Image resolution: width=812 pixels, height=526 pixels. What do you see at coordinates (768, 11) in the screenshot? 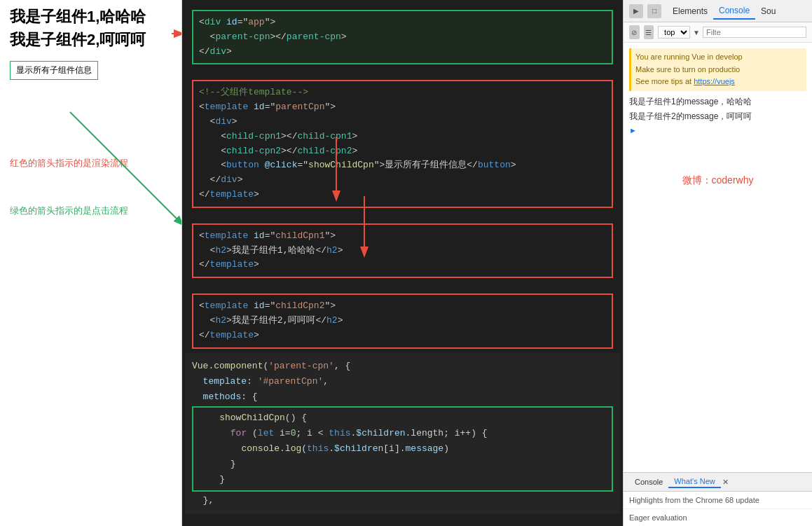
I see `tab-sources: Sou` at bounding box center [768, 11].